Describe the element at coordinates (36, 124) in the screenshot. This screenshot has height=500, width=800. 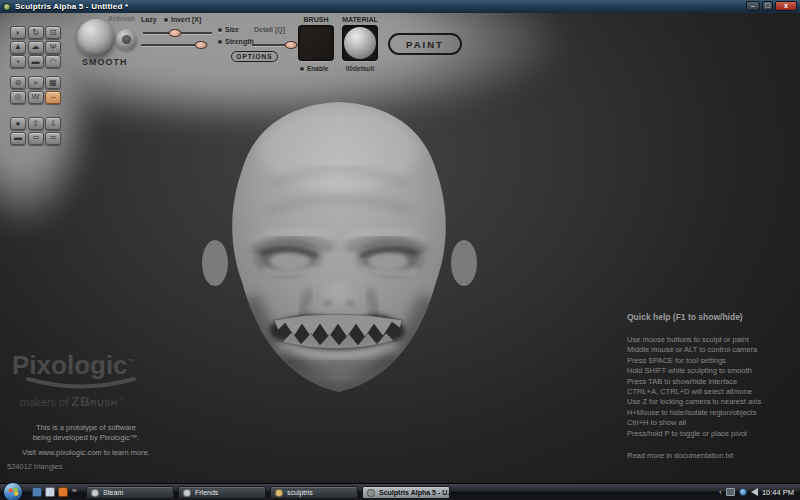
I see `file-icon: ⇧` at that location.